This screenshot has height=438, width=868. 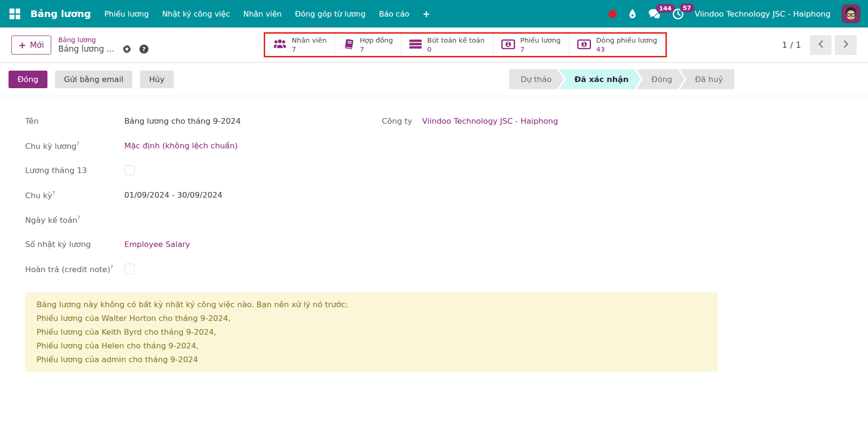 I want to click on menu-item-nhan-vien: Nhân viên, so click(x=263, y=14).